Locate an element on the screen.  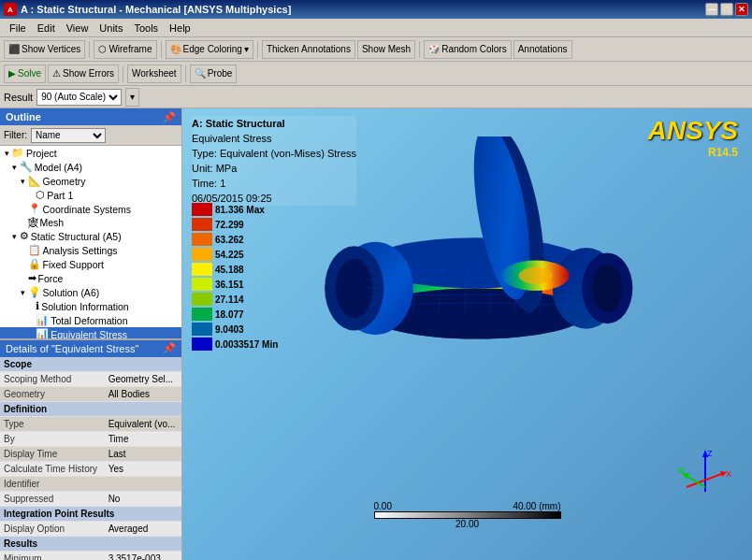
details-row: GeometryAll Bodies is located at coordinates (91, 395).